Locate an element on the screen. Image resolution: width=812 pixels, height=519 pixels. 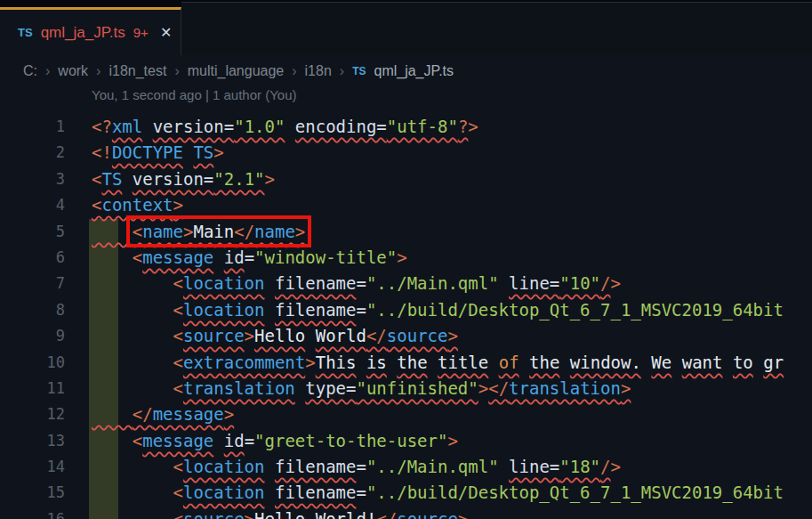
code-line-content: <?xml version="1.0" encoding="utf-8"?> is located at coordinates (285, 126).